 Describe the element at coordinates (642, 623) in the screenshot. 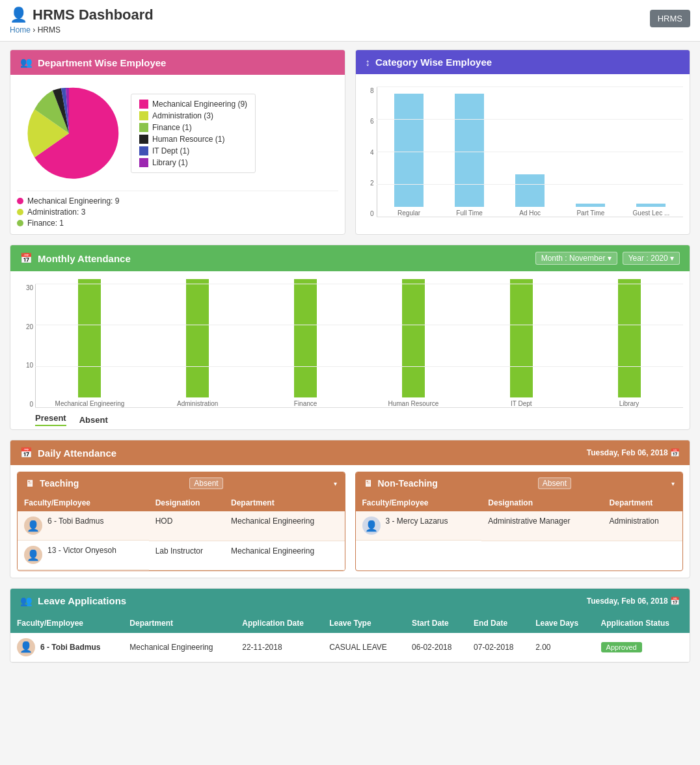

I see `col-status-leave: Application Status` at that location.